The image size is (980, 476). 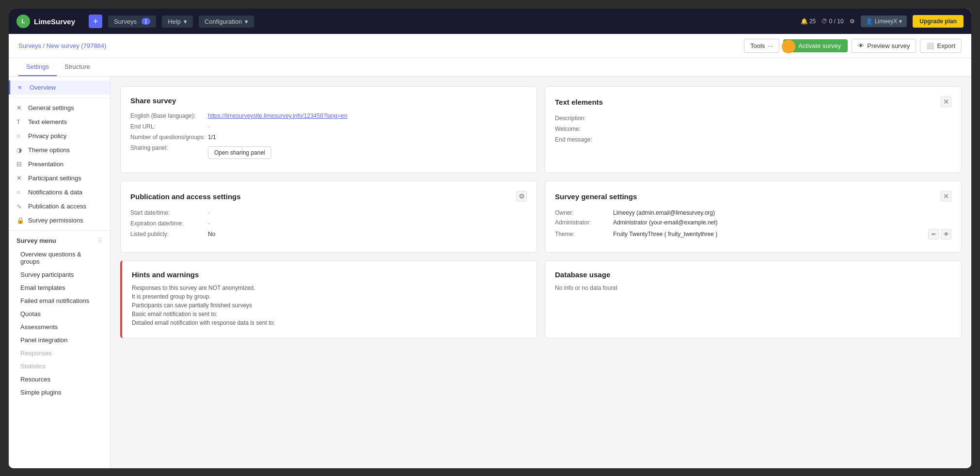 What do you see at coordinates (946, 234) in the screenshot?
I see `sgs-theme-view-button: 👁` at bounding box center [946, 234].